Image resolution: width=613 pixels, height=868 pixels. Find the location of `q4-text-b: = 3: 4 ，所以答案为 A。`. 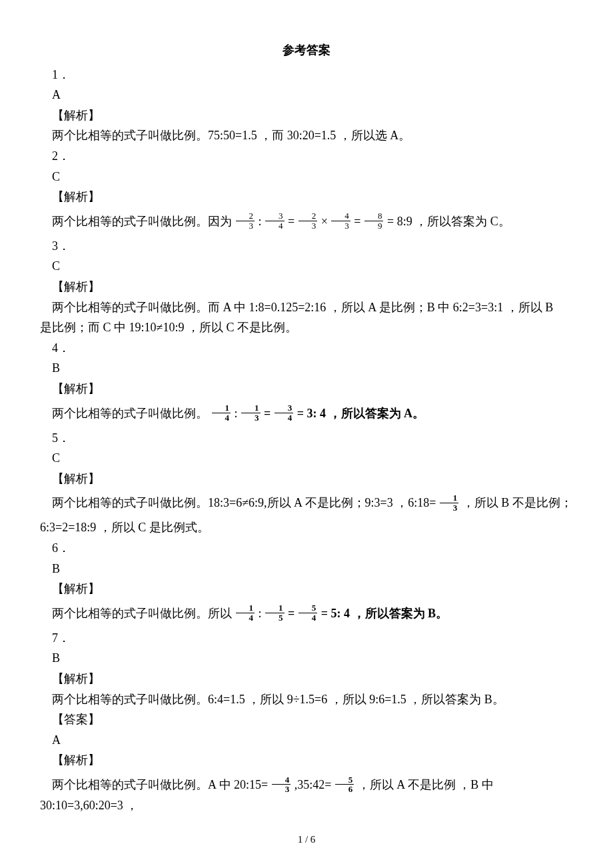

q4-text-b: = 3: 4 ，所以答案为 A。 is located at coordinates (361, 413).